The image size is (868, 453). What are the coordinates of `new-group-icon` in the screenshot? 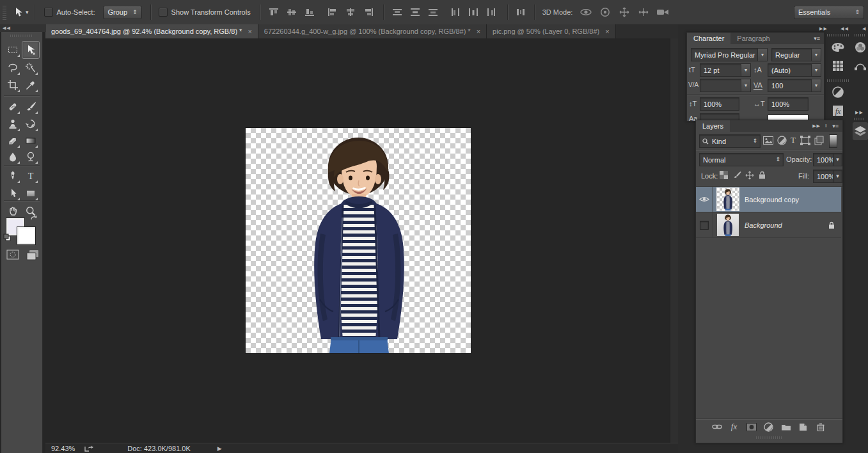 It's located at (786, 427).